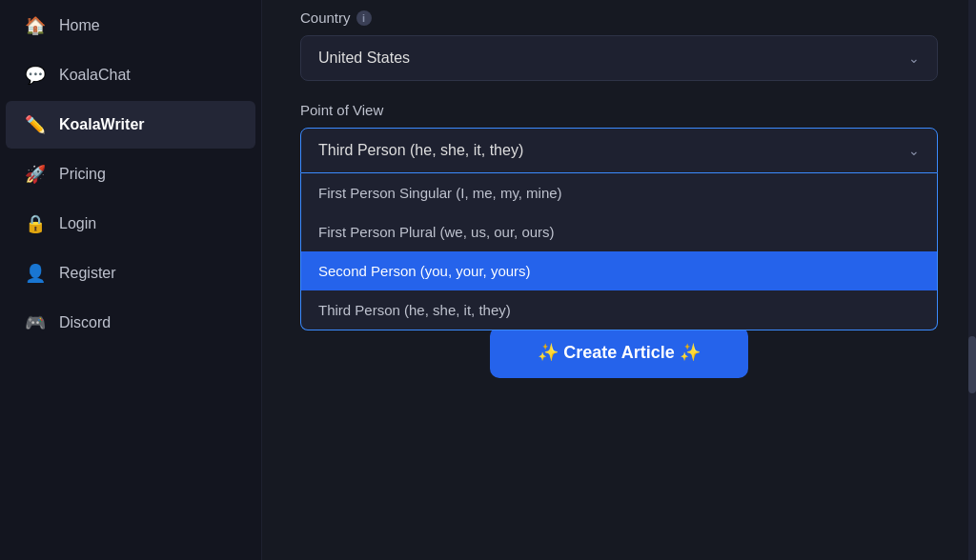  Describe the element at coordinates (421, 150) in the screenshot. I see `pov-selected-text: Third Person (he, she, it, they)` at that location.